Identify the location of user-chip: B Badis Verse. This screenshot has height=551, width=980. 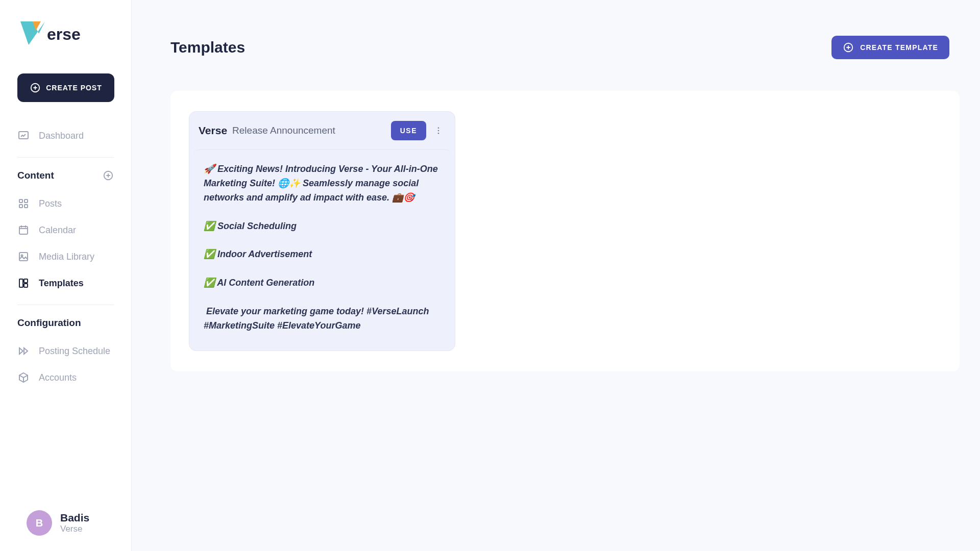
(65, 523).